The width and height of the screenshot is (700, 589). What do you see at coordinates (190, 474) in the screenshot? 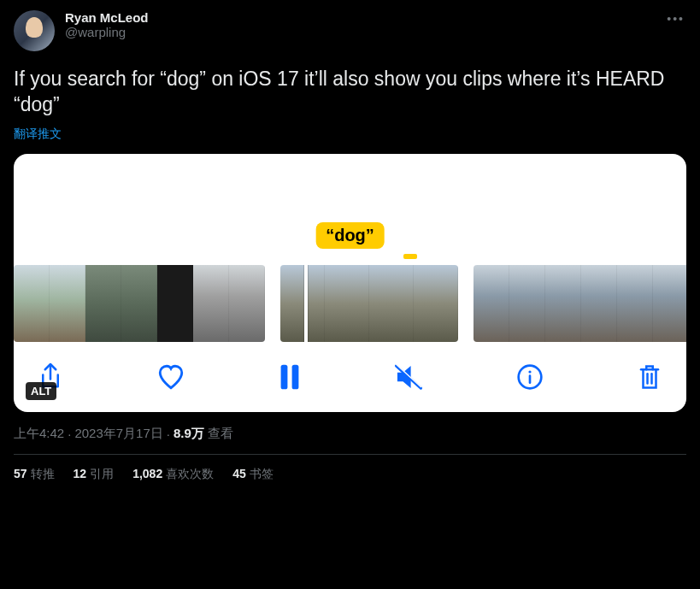
I see `likes-label: 喜欢次数` at bounding box center [190, 474].